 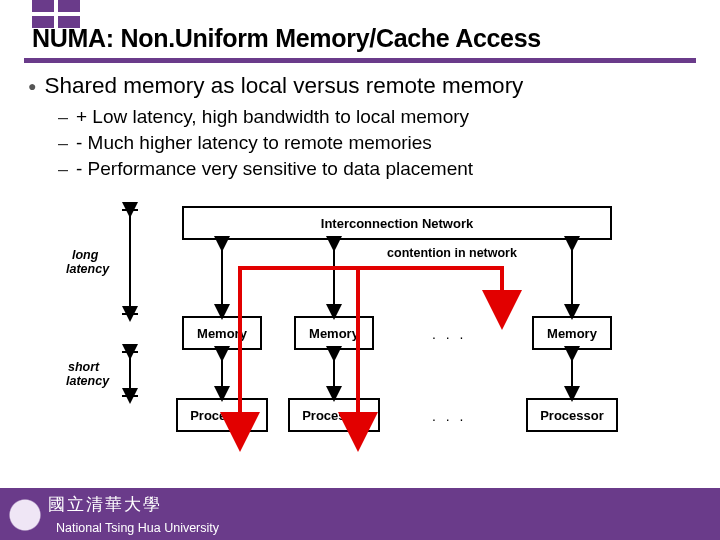 I want to click on sub-bullet: – - Performance very sensitive to data p…, so click(x=375, y=169).